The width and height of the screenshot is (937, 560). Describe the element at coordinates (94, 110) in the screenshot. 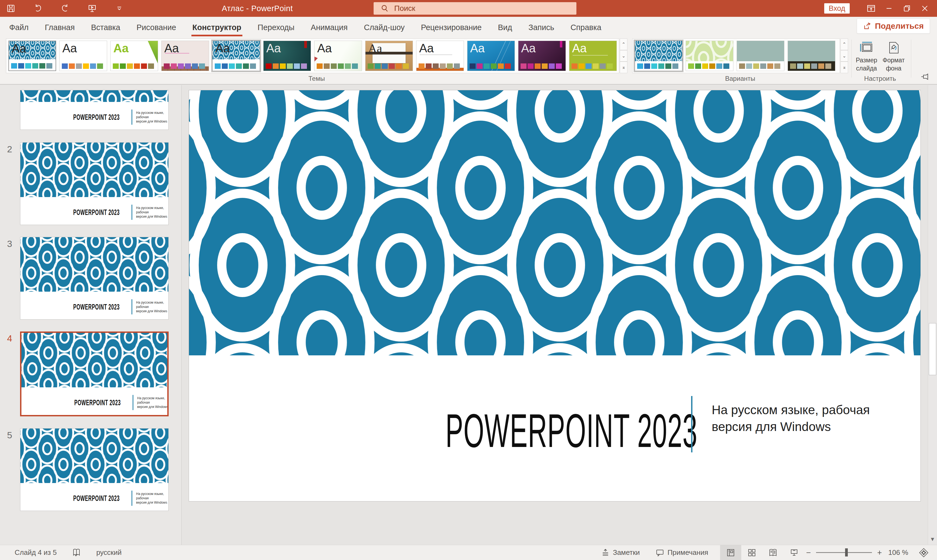

I see `slide-thumbnail-1: POWERPOINT 2023На русском языке, рабочая…` at that location.